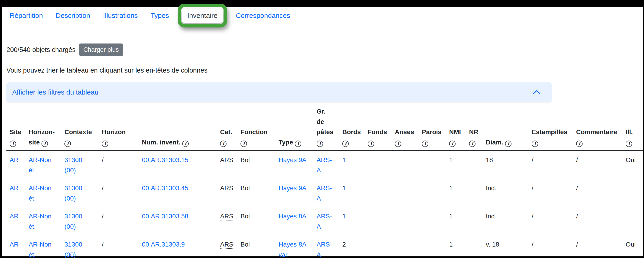 The width and height of the screenshot is (644, 258). What do you see at coordinates (344, 245) in the screenshot?
I see `cell-value: 2` at bounding box center [344, 245].